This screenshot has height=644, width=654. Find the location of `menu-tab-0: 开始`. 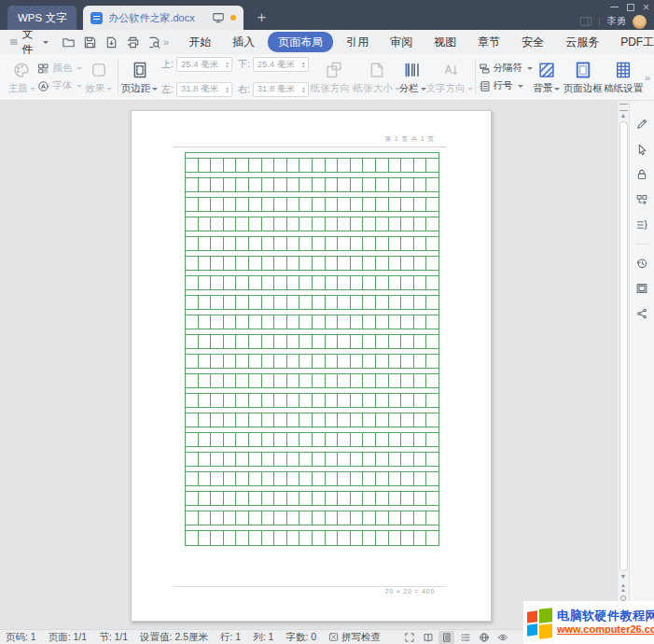

menu-tab-0: 开始 is located at coordinates (200, 43).